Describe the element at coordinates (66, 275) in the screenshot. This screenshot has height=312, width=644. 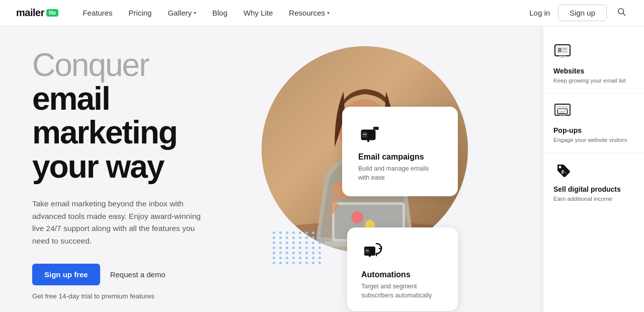
I see `signup-free-button: Sign up free` at that location.